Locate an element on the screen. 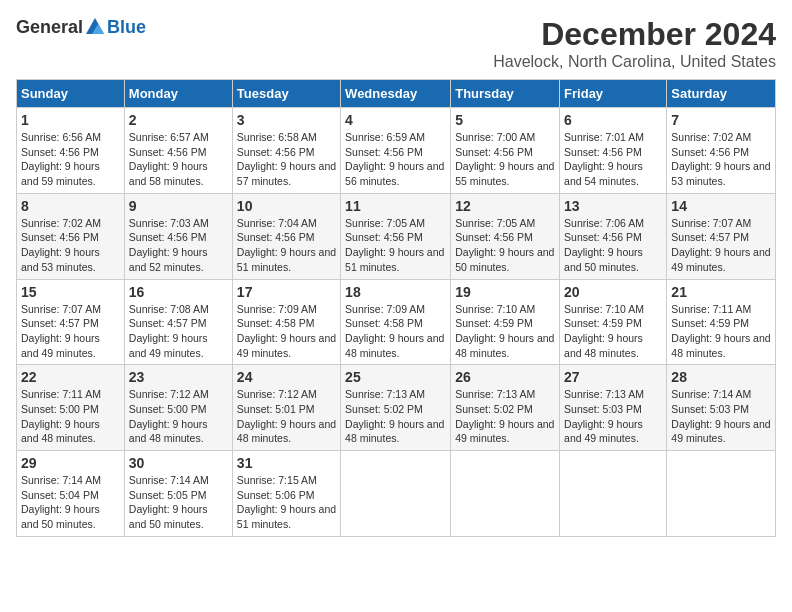  calendar-cell: 5 Sunrise: 7:00 AM Sunset: 4:56 PM Dayli… is located at coordinates (506, 151).